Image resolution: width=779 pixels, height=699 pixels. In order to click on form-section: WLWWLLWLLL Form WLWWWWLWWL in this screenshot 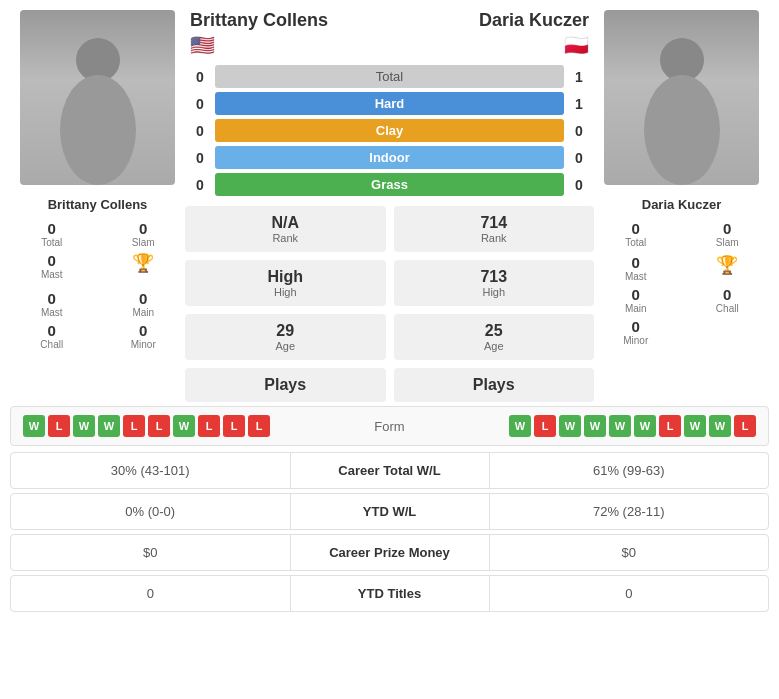, I will do `click(390, 426)`.